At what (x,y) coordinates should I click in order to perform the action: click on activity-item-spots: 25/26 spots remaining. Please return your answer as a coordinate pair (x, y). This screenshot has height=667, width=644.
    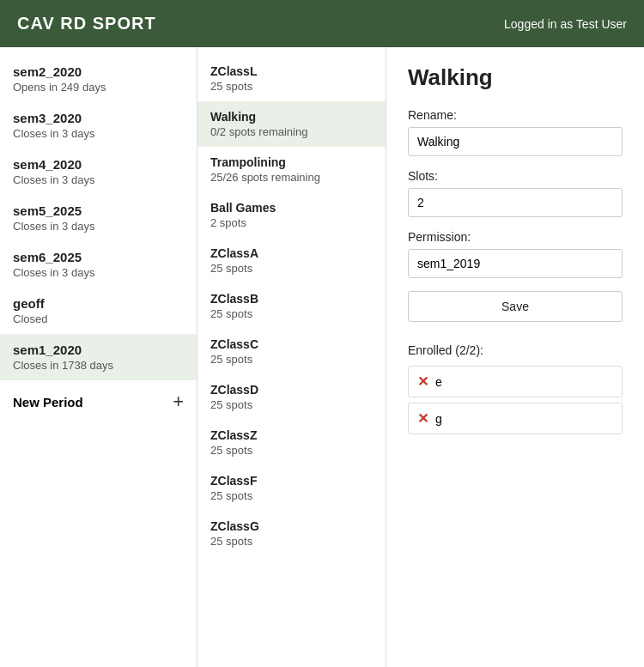
    Looking at the image, I should click on (292, 177).